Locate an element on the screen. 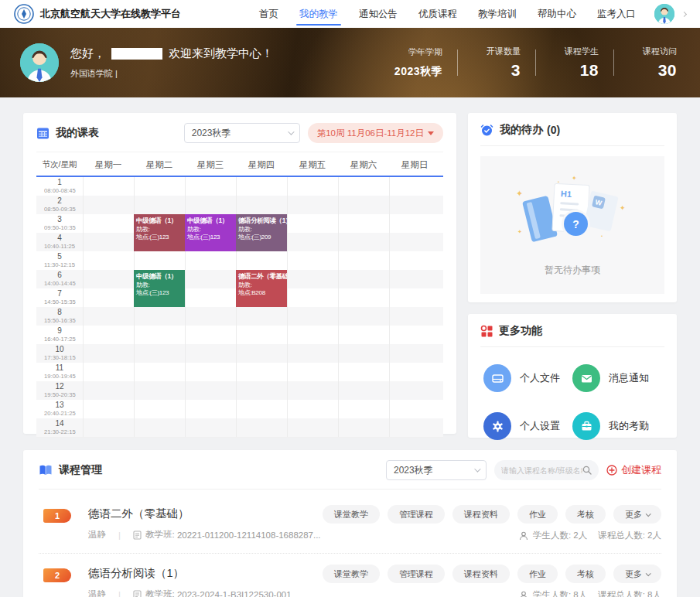 The image size is (700, 597). course-block-thu-6-7: 德语二外（零基础）助教:地点:B208 is located at coordinates (261, 288).